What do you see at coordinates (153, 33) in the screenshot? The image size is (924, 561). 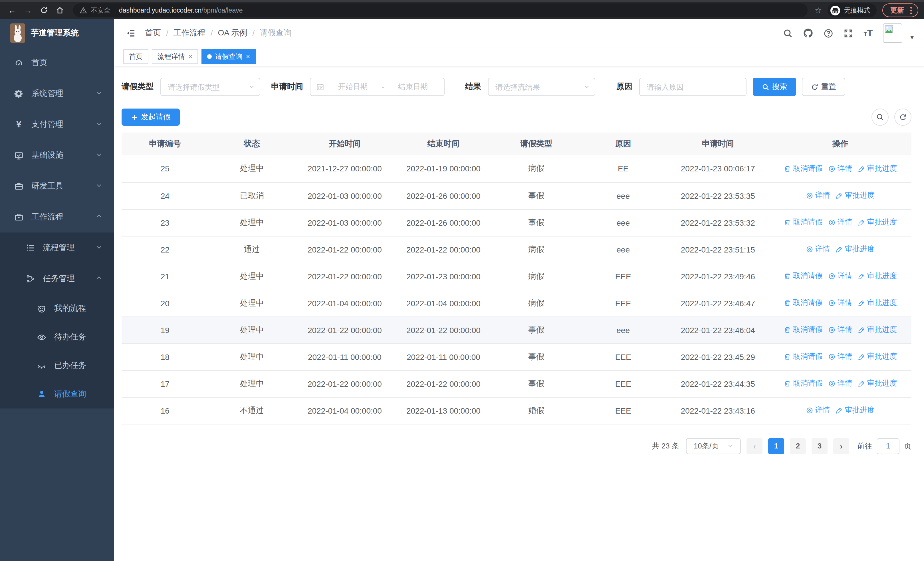 I see `breadcrumb-item: 首页` at bounding box center [153, 33].